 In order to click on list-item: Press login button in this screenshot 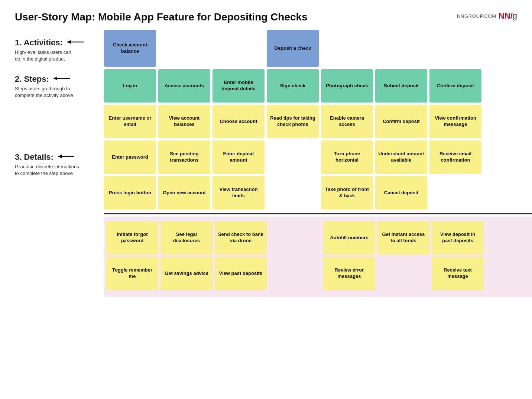, I will do `click(130, 193)`.